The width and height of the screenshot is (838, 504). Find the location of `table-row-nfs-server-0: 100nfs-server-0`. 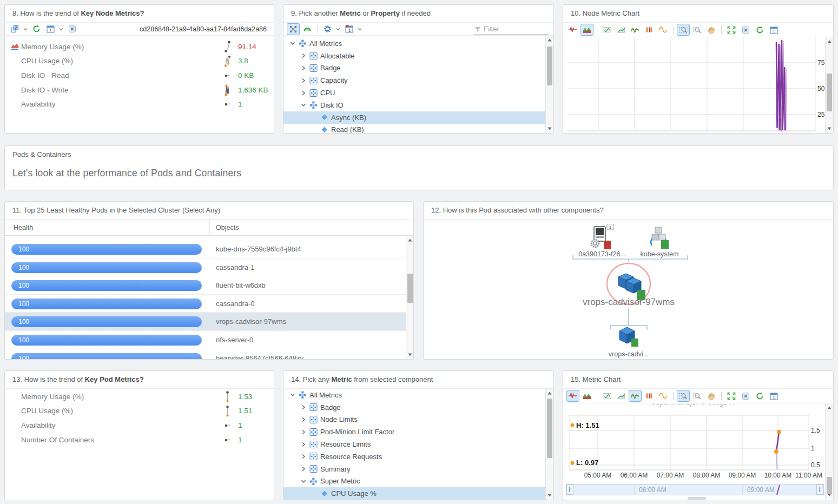

table-row-nfs-server-0: 100nfs-server-0 is located at coordinates (206, 340).